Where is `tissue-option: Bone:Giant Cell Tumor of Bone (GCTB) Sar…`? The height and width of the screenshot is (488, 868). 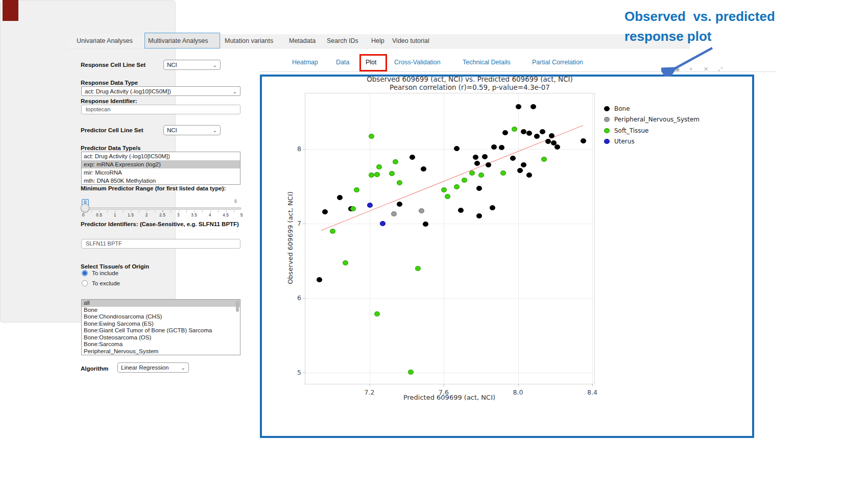 tissue-option: Bone:Giant Cell Tumor of Bone (GCTB) Sar… is located at coordinates (161, 331).